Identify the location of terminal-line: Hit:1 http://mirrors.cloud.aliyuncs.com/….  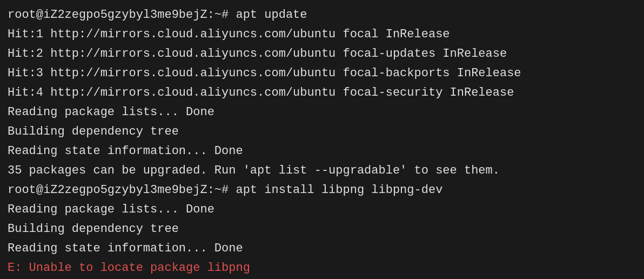
(322, 35).